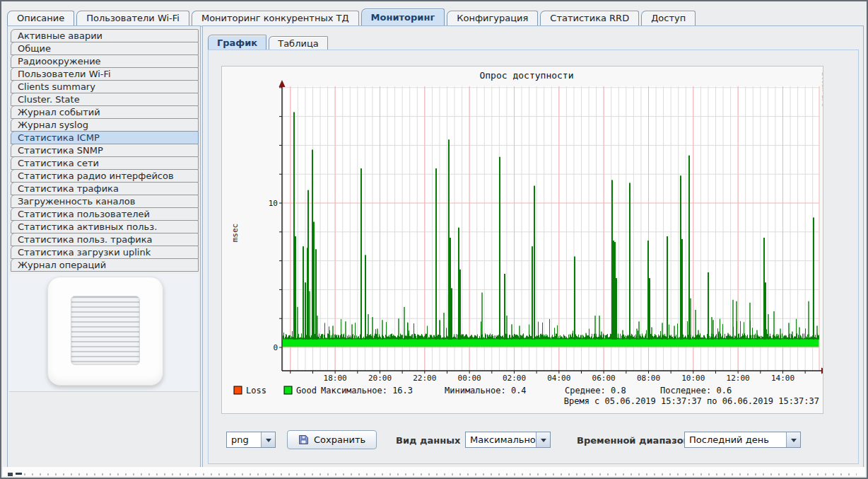  What do you see at coordinates (104, 333) in the screenshot?
I see `device-image-area` at bounding box center [104, 333].